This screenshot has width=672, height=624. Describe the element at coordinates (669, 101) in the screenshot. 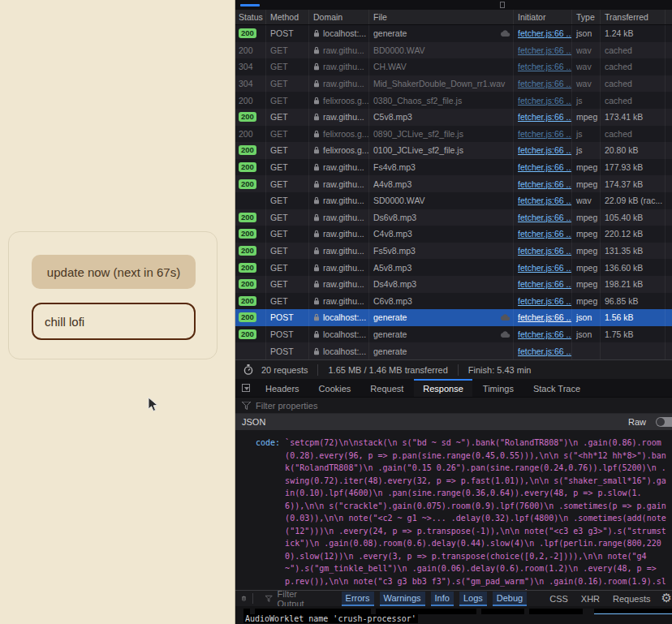

I see `clipped-cell` at that location.